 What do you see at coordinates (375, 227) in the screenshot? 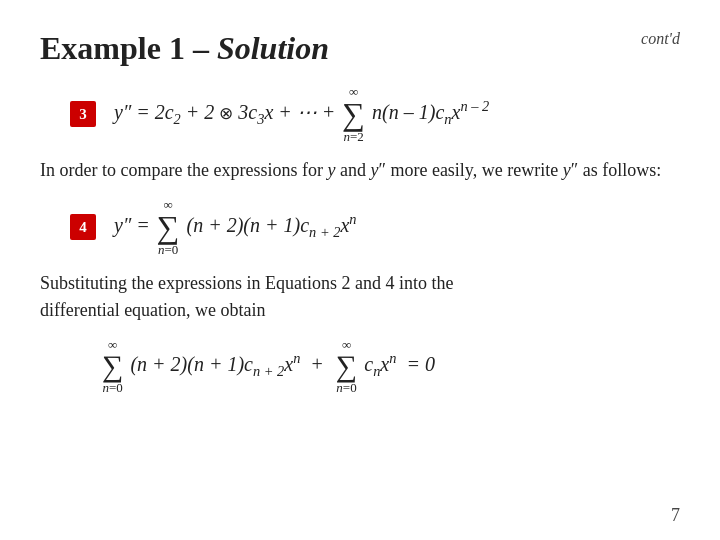
I see `equation-4-row: 4 y″ = ∞ ∑ n=0 (n + 2)(n + 1)cn + 2xn` at bounding box center [375, 227].